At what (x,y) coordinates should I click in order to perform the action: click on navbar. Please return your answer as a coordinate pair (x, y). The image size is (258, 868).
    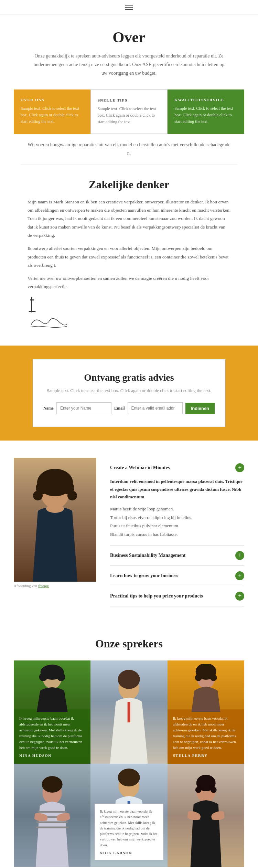
    Looking at the image, I should click on (129, 8).